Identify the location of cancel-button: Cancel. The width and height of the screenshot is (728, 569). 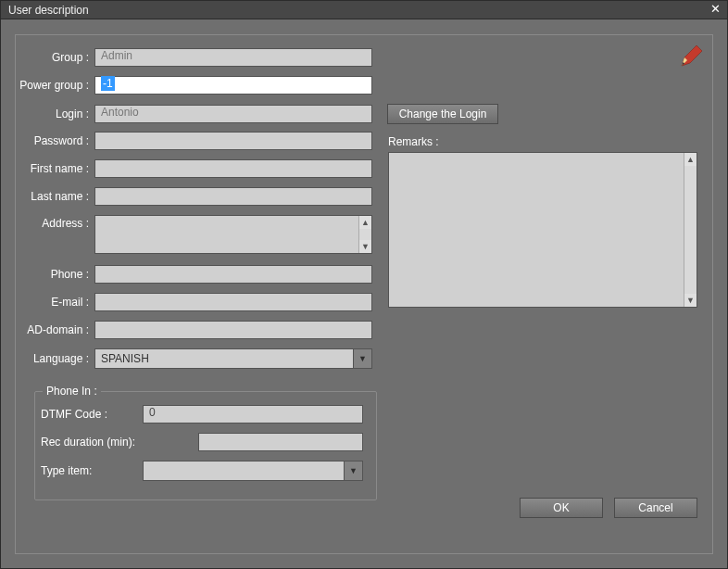
(656, 508).